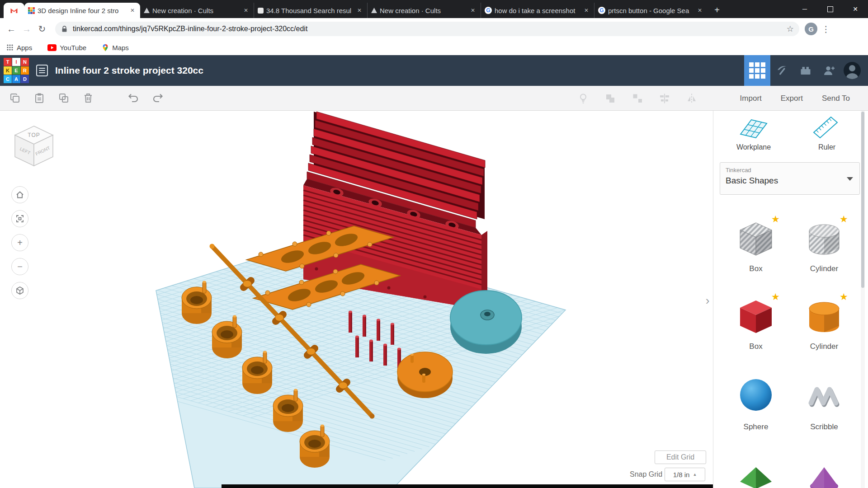  What do you see at coordinates (805, 9) in the screenshot?
I see `minimize-button: ─` at bounding box center [805, 9].